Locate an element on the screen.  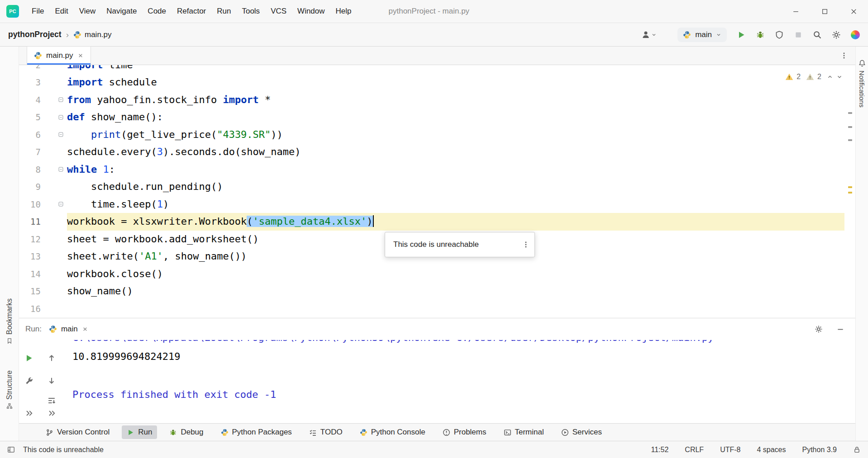
line-number: 4 is located at coordinates (30, 100).